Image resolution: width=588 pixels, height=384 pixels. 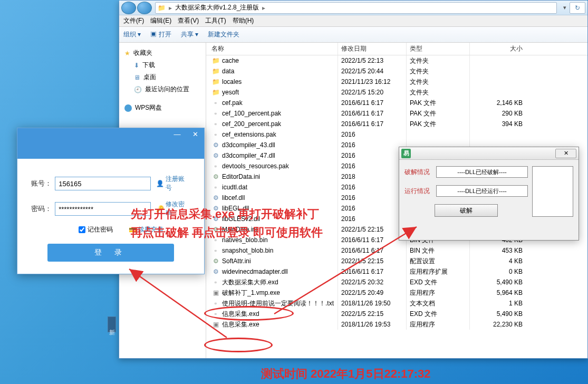 I want to click on folder-icon: 📁, so click(x=216, y=92).